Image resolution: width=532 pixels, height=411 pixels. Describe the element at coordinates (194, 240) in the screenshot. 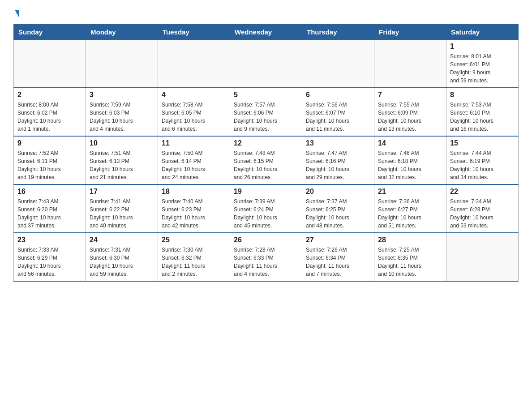

I see `day-number: 25` at that location.